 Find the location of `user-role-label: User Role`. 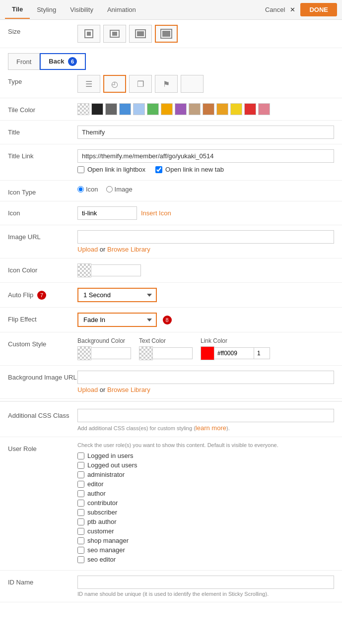

user-role-label: User Role is located at coordinates (43, 448).